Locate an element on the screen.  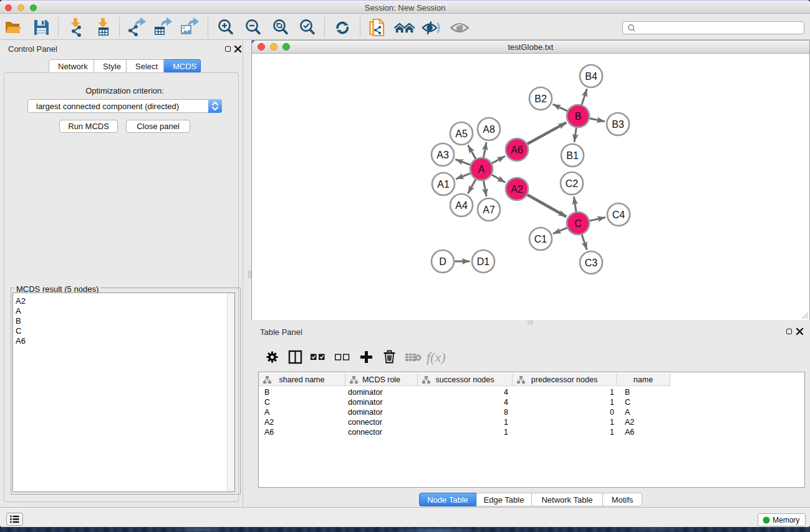
svg-text: A1 is located at coordinates (443, 185).